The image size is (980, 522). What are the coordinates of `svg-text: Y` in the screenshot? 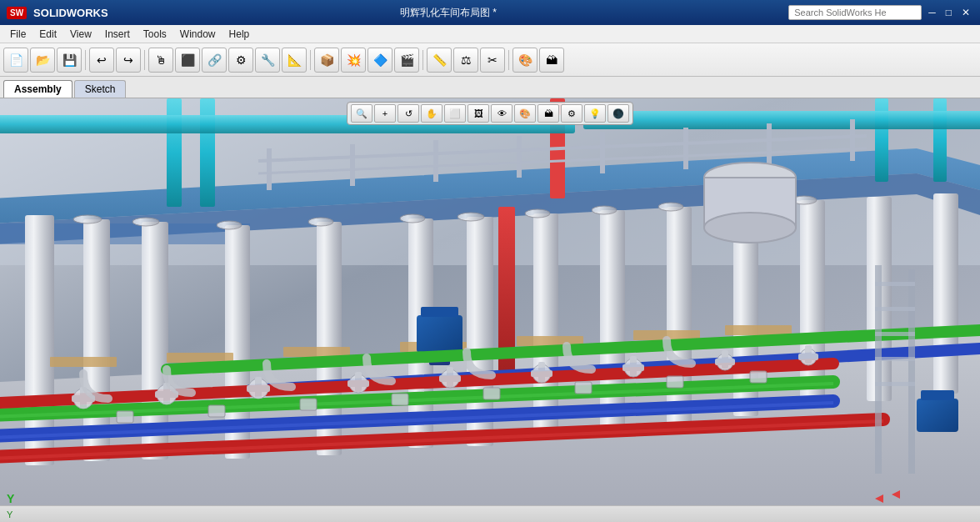 It's located at (11, 499).